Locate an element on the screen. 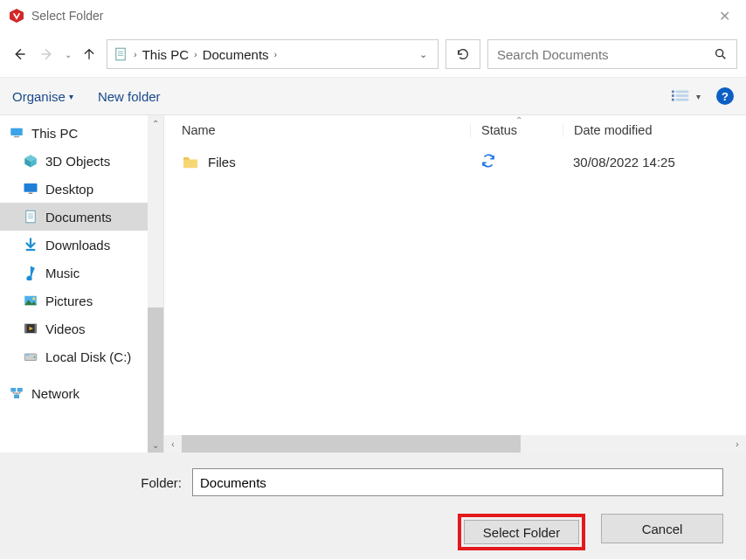 The image size is (746, 560). breadcrumb-this-pc: This PC is located at coordinates (166, 54).